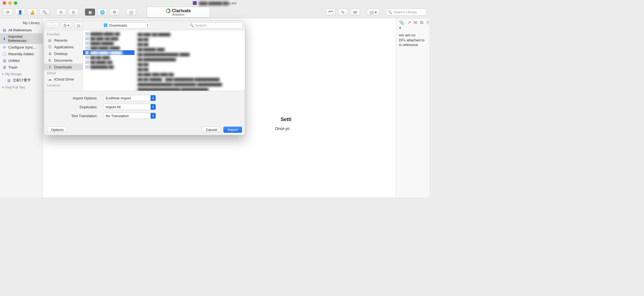 The image size is (644, 296). What do you see at coordinates (16, 3) in the screenshot?
I see `zoom-icon` at bounding box center [16, 3].